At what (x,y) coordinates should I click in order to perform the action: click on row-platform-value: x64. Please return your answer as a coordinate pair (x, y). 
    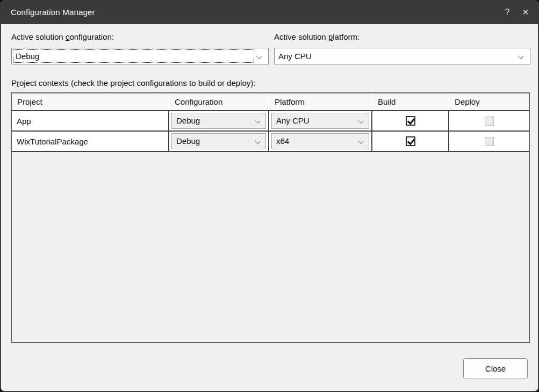
    Looking at the image, I should click on (283, 141).